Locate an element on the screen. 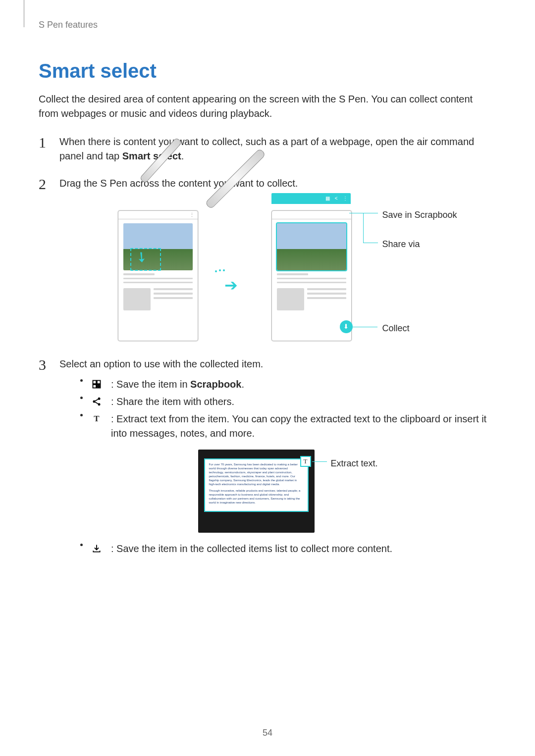 The width and height of the screenshot is (535, 756). download-icon is located at coordinates (97, 549).